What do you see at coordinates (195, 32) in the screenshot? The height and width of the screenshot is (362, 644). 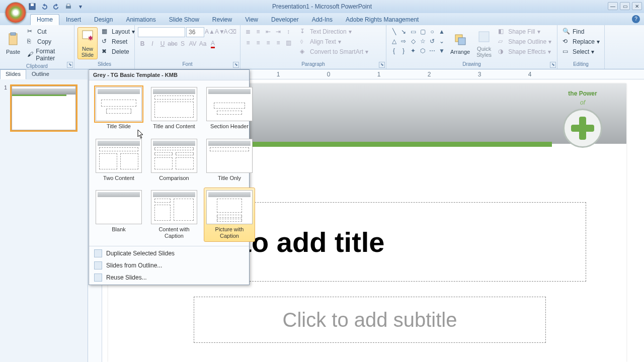 I see `font-size-combo: 36` at bounding box center [195, 32].